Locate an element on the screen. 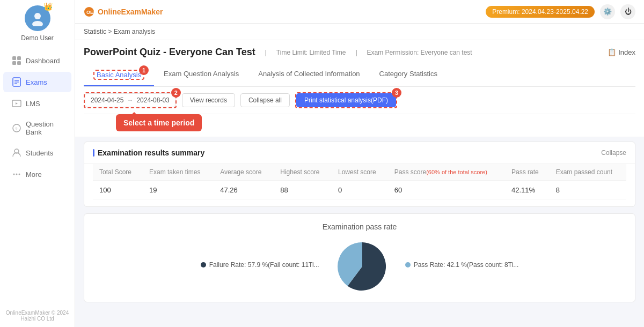 The height and width of the screenshot is (327, 644). col-passed-count: Exam passed count is located at coordinates (588, 173).